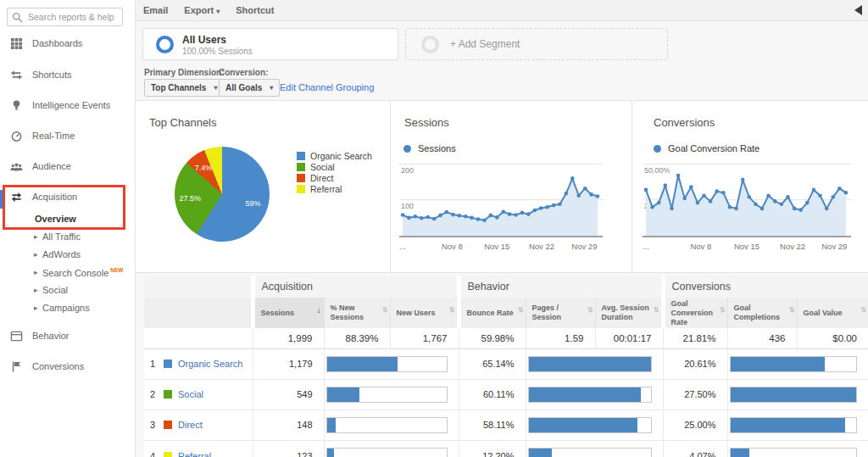 The width and height of the screenshot is (868, 457). I want to click on column-header-pages-session: Pages / Session⇅, so click(560, 313).